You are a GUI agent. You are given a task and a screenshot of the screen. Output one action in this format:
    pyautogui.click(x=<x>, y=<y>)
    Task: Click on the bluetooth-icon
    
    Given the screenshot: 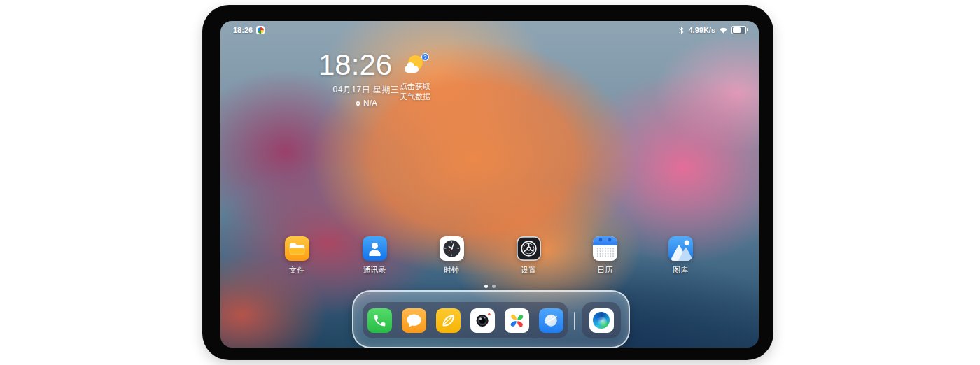 What is the action you would take?
    pyautogui.click(x=682, y=31)
    